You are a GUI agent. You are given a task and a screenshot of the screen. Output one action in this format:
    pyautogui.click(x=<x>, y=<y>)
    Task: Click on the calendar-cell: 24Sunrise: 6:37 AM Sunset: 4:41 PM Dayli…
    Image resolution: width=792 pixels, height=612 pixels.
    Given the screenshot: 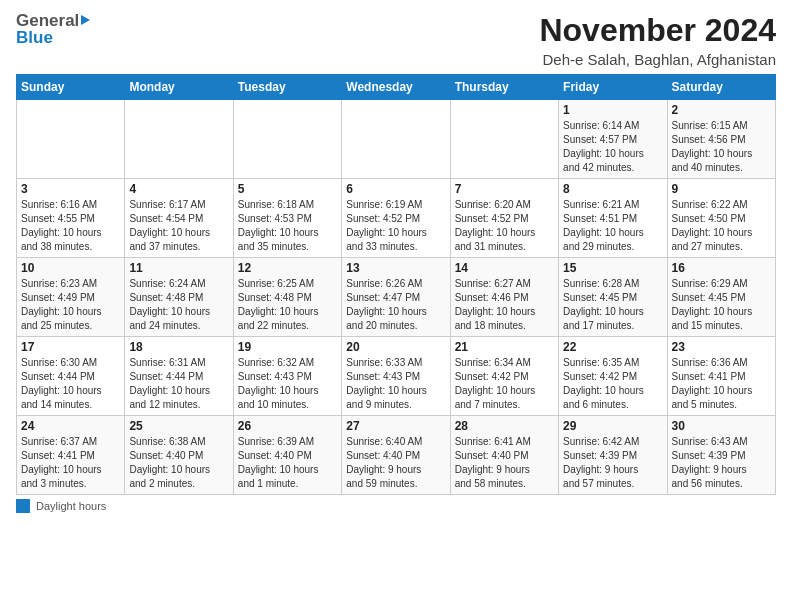 What is the action you would take?
    pyautogui.click(x=71, y=456)
    